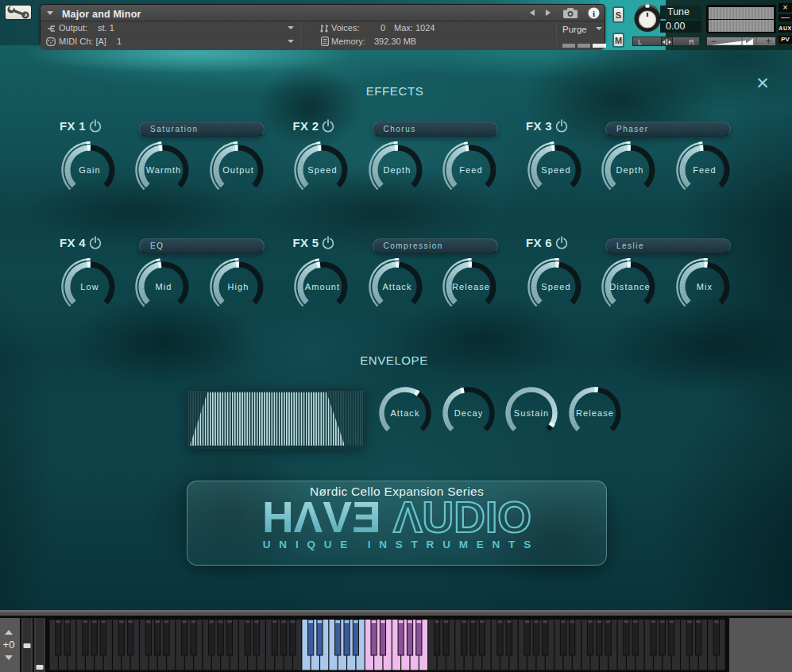  I want to click on svg-text: Mid, so click(164, 287).